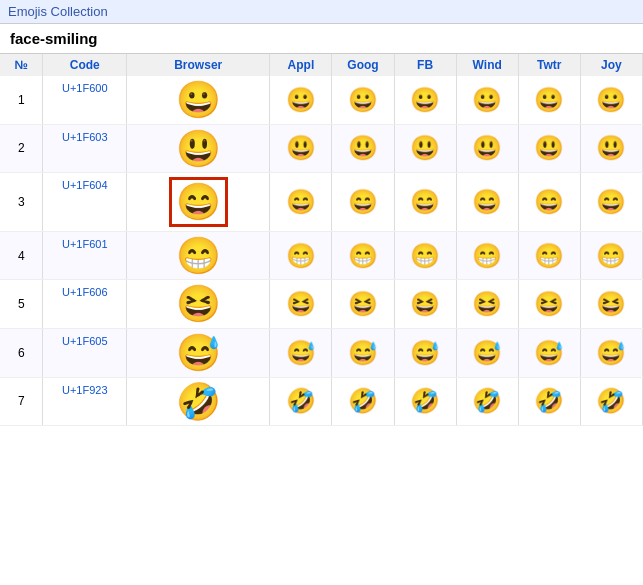 The image size is (643, 585). What do you see at coordinates (425, 304) in the screenshot?
I see `row-fb: 😆` at bounding box center [425, 304].